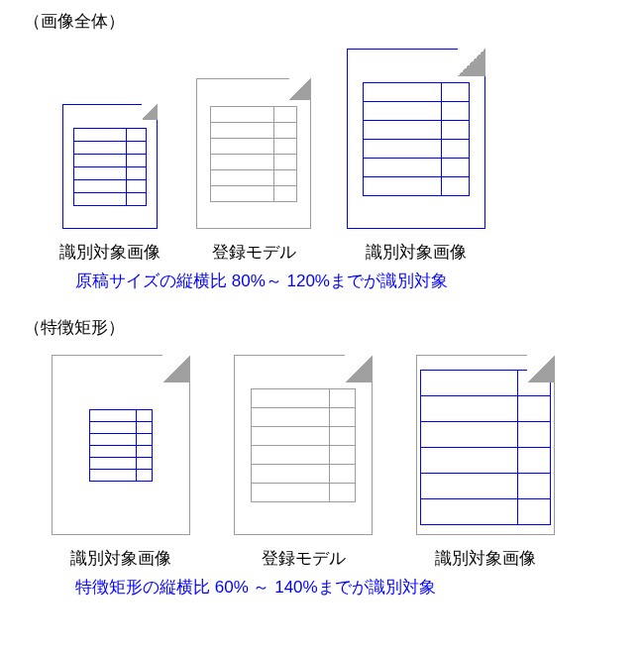 This screenshot has width=644, height=654. What do you see at coordinates (303, 462) in the screenshot?
I see `section2-item-1: 登録モデル` at bounding box center [303, 462].